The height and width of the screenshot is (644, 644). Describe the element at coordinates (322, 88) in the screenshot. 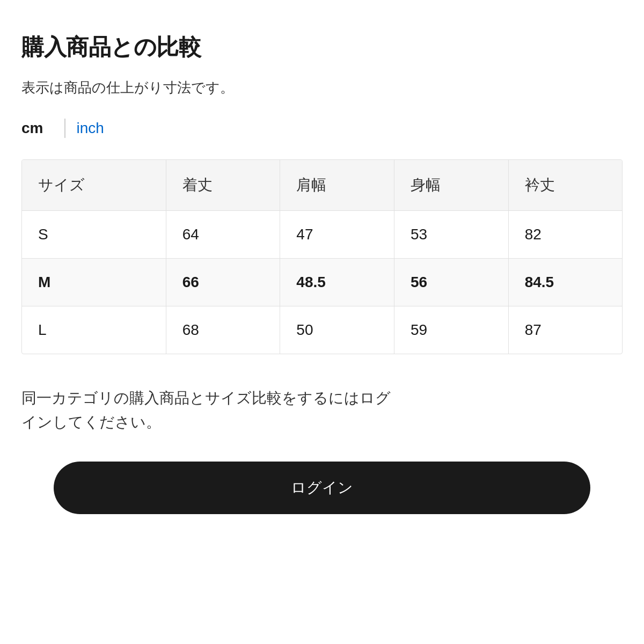

I see `subtitle-text: 表示は商品の仕上がり寸法です。` at that location.